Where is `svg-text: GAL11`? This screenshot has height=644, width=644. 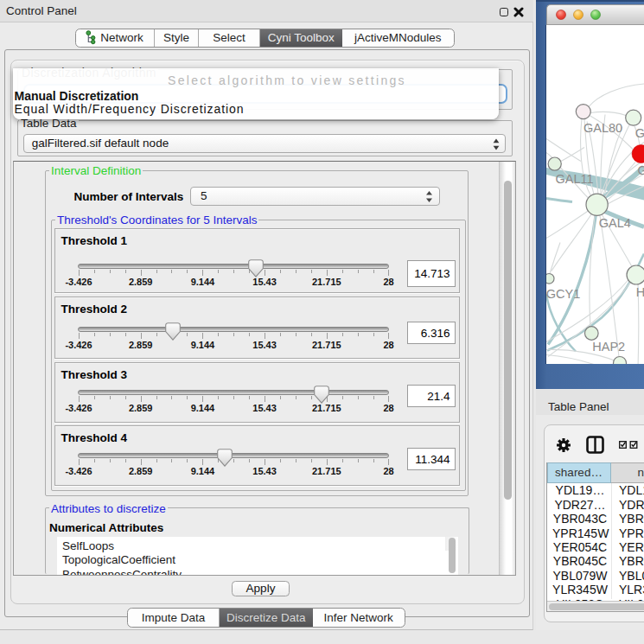
svg-text: GAL11 is located at coordinates (575, 179).